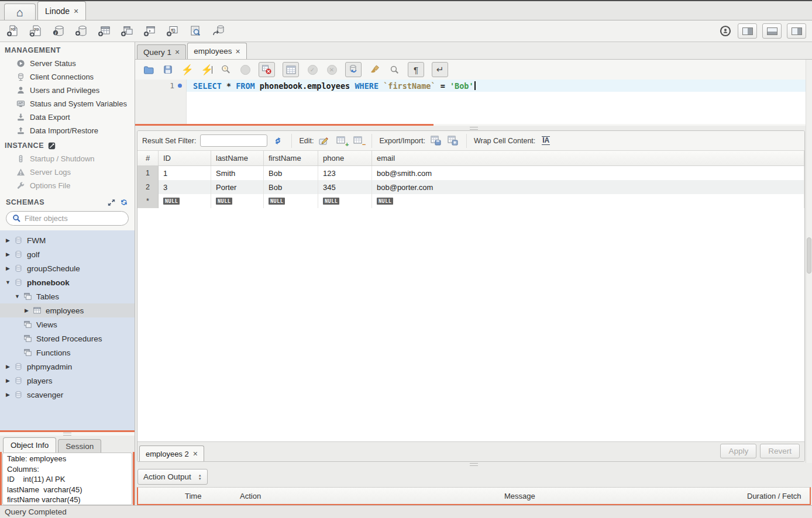  What do you see at coordinates (291, 158) in the screenshot?
I see `column-header-firstname: firstName` at bounding box center [291, 158].